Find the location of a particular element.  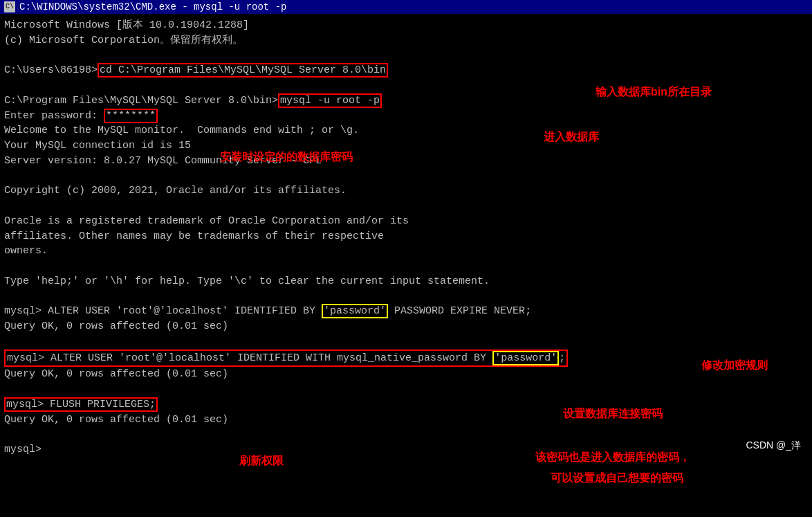

line-alter2-result: Query OK, 0 rows affected (0.01 sec) is located at coordinates (406, 374).